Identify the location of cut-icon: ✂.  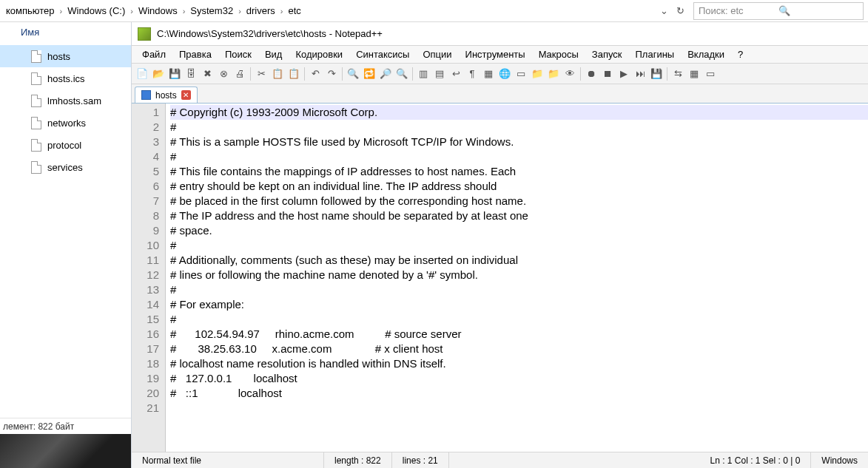
(261, 74).